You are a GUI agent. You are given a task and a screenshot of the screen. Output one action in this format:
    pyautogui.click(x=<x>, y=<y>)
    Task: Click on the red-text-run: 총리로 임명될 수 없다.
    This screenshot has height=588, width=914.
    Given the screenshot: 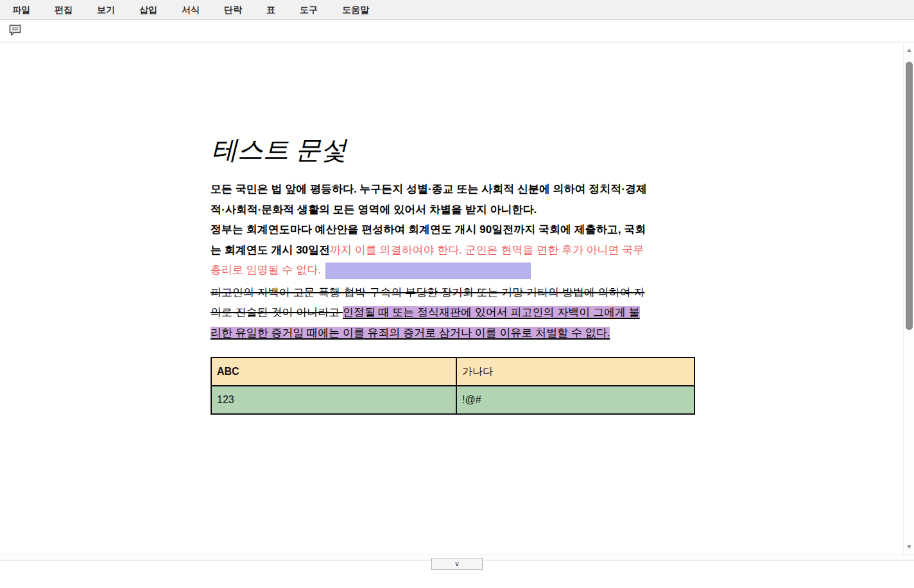 What is the action you would take?
    pyautogui.click(x=267, y=270)
    